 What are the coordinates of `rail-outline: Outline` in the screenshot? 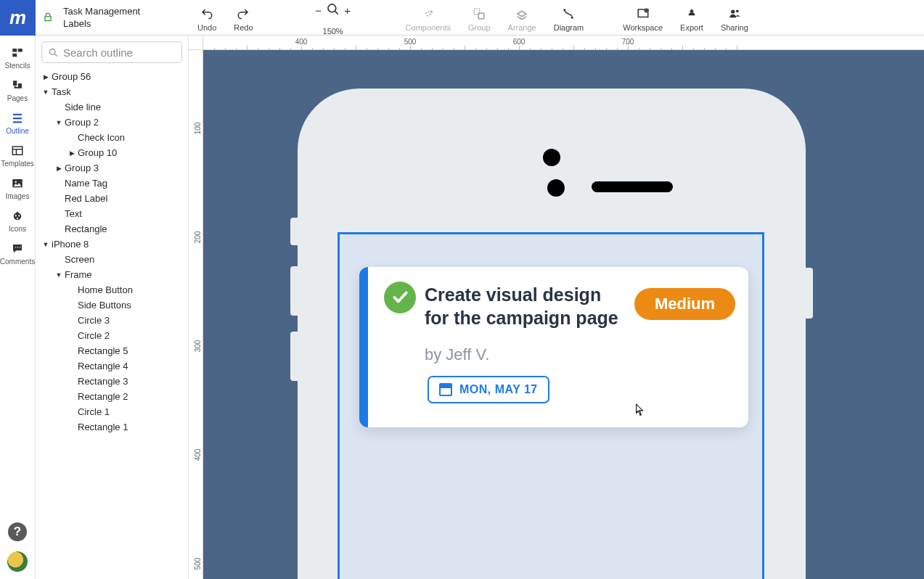 It's located at (17, 123).